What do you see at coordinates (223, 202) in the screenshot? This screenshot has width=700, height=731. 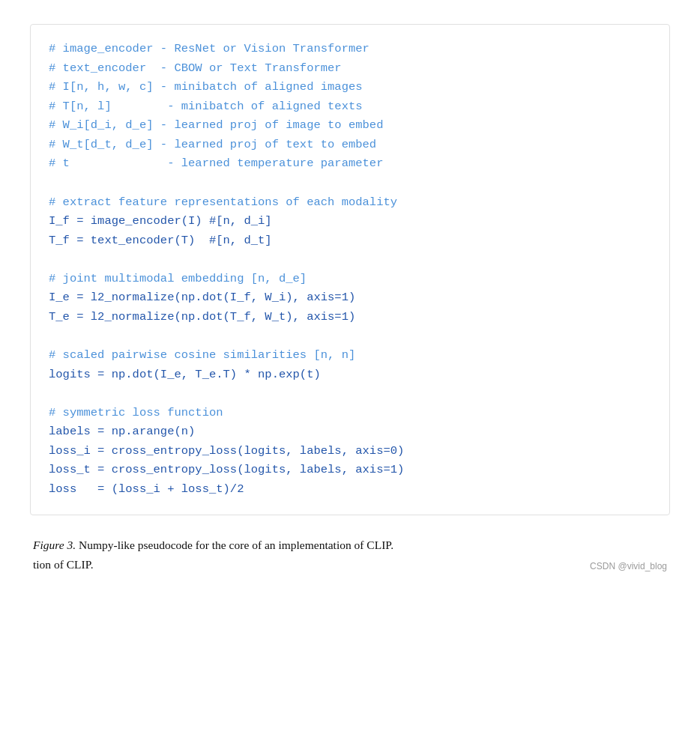 I see `code-comment-line: # extract feature representations of eac…` at bounding box center [223, 202].